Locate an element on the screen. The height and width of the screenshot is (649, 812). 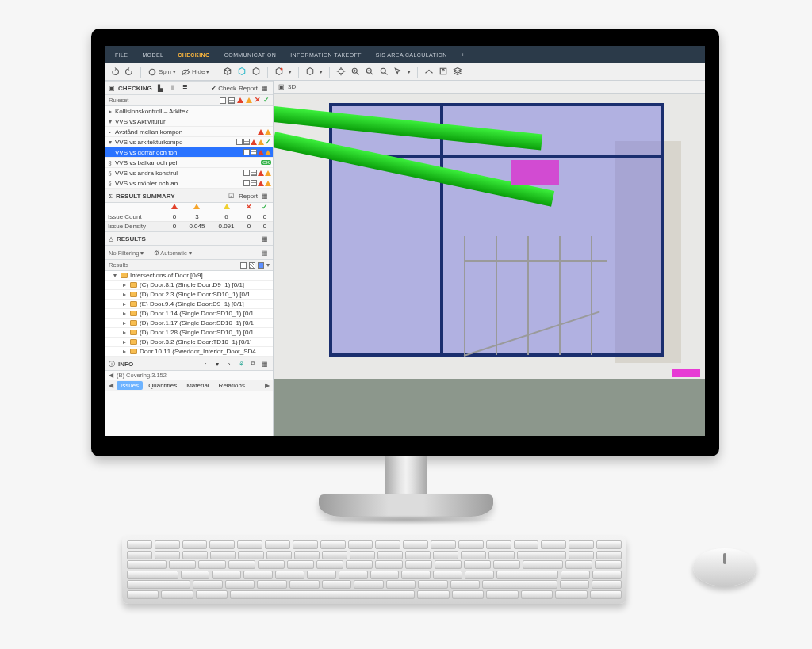
zoom-fit-icon is located at coordinates (384, 72).